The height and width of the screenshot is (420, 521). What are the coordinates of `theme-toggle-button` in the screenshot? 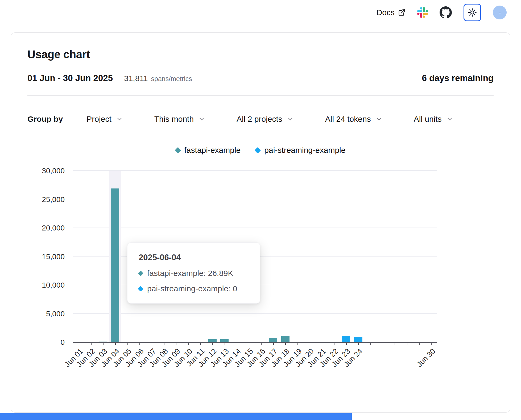 It's located at (472, 12).